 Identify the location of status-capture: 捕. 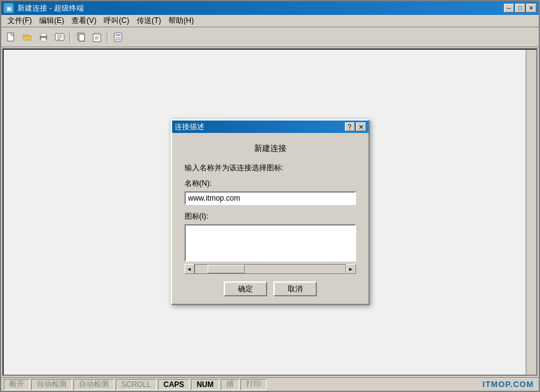
(230, 385).